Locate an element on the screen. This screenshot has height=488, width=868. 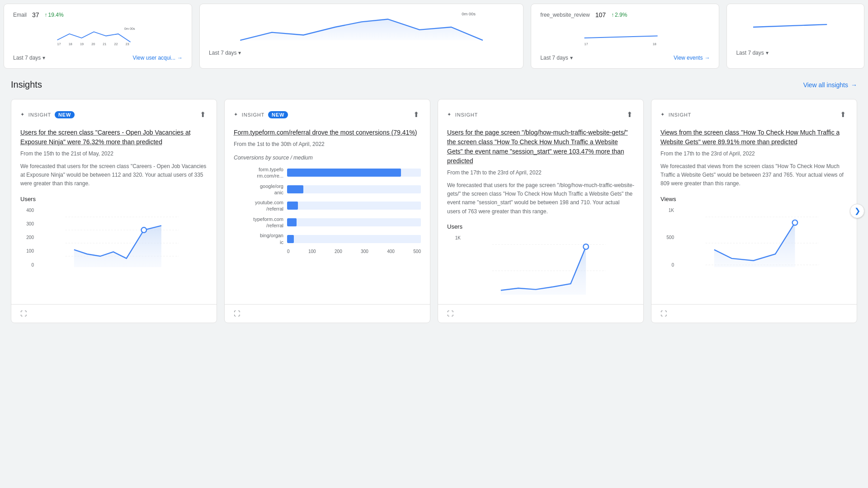
sparkle-icon-3: ✦ is located at coordinates (449, 115).